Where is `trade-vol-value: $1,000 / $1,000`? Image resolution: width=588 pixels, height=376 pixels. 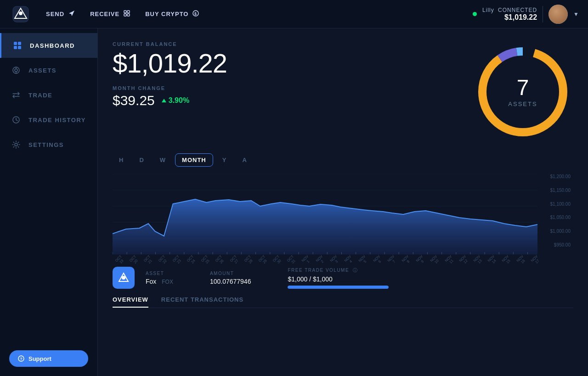
trade-vol-value: $1,000 / $1,000 is located at coordinates (338, 279).